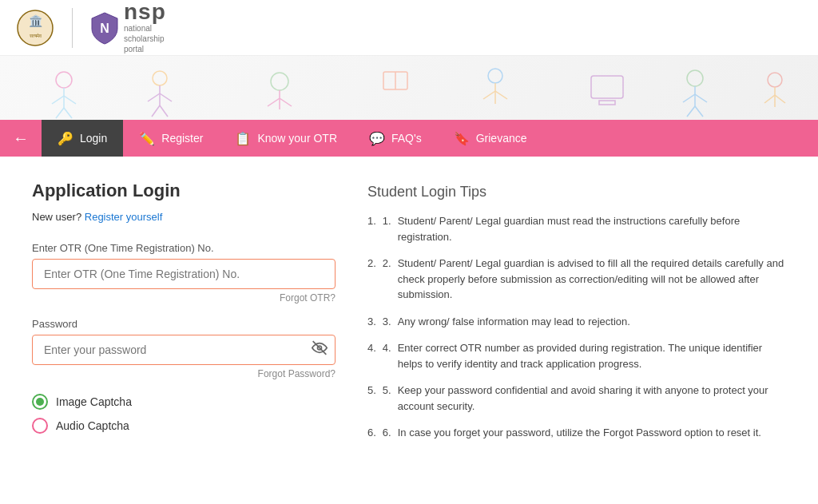  Describe the element at coordinates (105, 29) in the screenshot. I see `svg-text: N` at that location.